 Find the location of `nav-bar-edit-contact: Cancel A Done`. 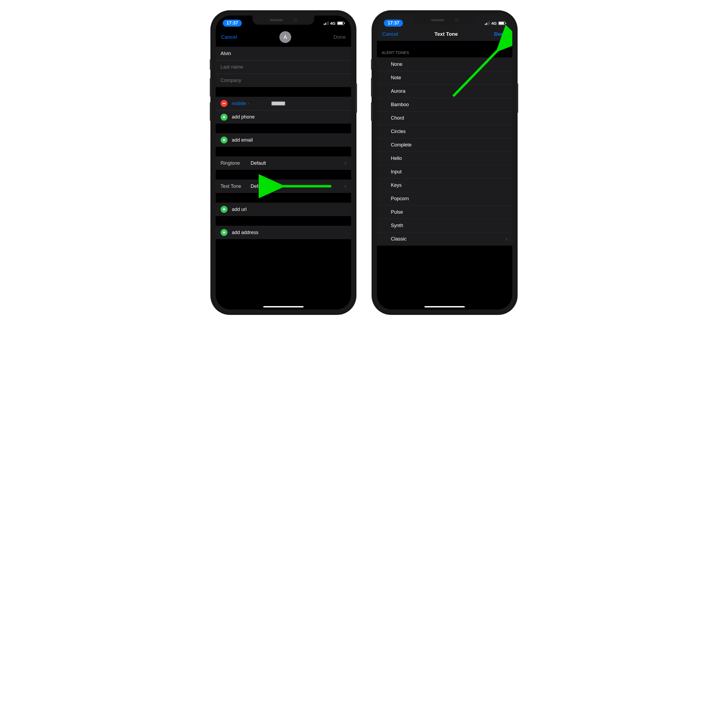

nav-bar-edit-contact: Cancel A Done is located at coordinates (283, 38).